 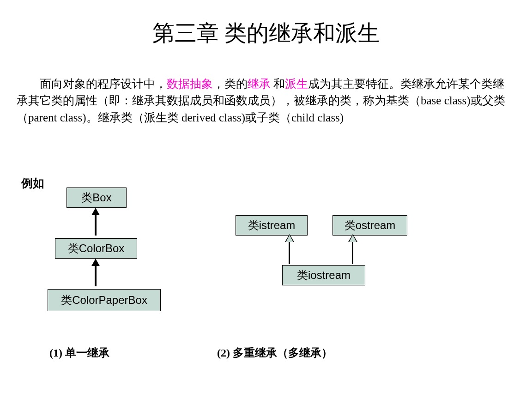 What do you see at coordinates (266, 24) in the screenshot?
I see `page-title: 第三章 类的继承和派生` at bounding box center [266, 24].